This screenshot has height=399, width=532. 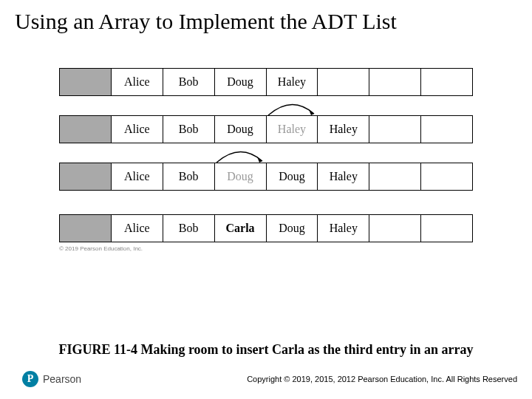 I want to click on footer: P Pearson Copyright © 2019, 2015, 2012 P…, so click(x=259, y=379).